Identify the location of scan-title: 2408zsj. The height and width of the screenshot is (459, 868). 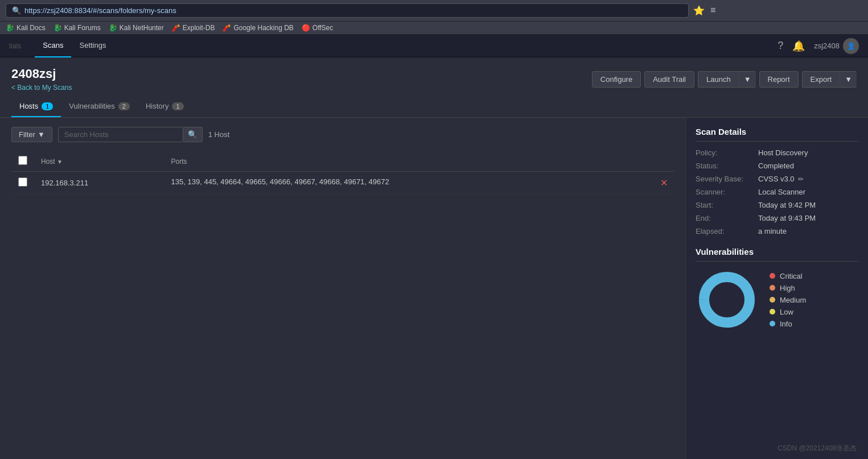
(42, 74).